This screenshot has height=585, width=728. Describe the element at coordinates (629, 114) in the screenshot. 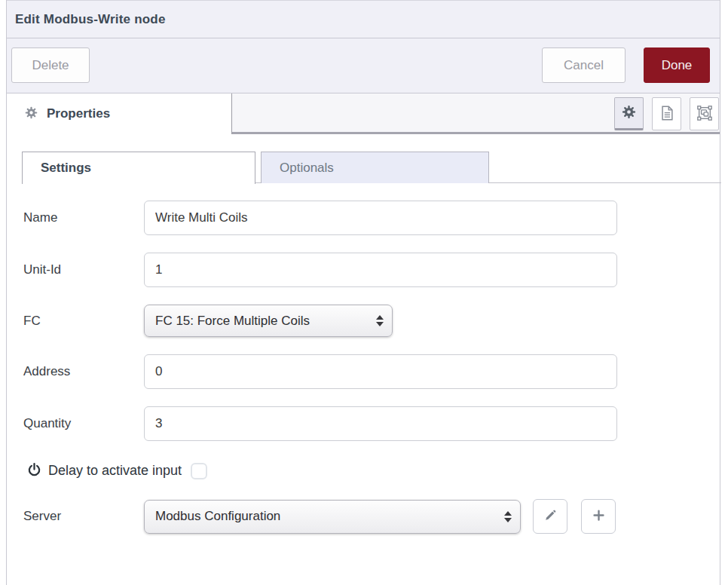

I see `properties-pane-button` at that location.